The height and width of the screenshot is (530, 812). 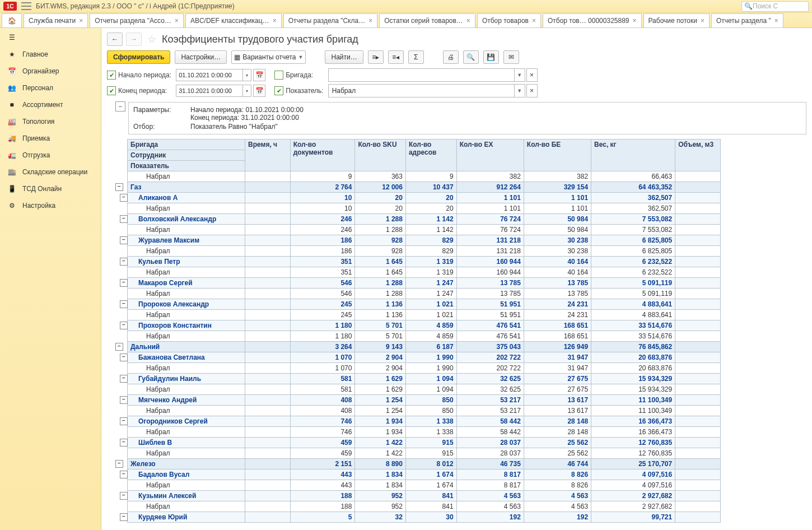 What do you see at coordinates (139, 57) in the screenshot?
I see `form-button: Сформировать` at bounding box center [139, 57].